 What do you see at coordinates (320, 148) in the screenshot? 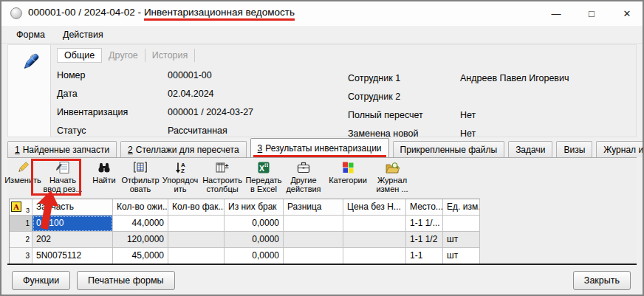
I see `tab-rezultaty-inventarizacii: 3Результаты инвентаризации` at bounding box center [320, 148].